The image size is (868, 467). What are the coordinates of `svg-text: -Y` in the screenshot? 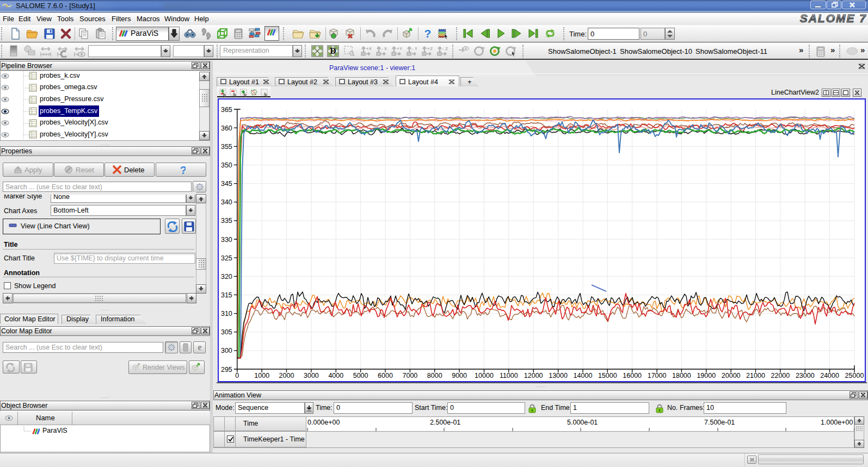 It's located at (415, 49).